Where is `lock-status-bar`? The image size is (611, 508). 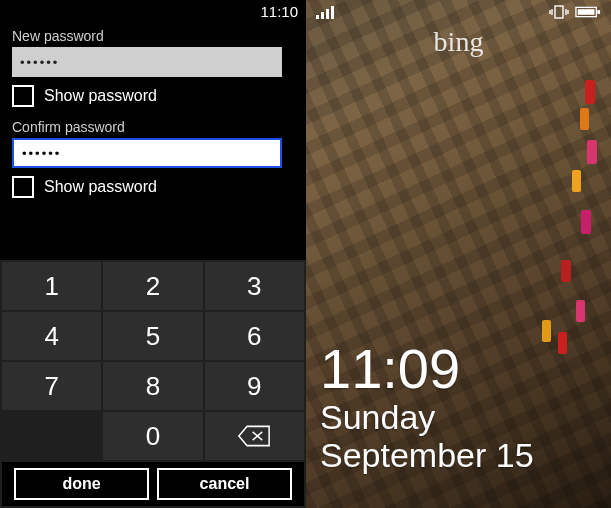
lock-status-bar is located at coordinates (458, 12).